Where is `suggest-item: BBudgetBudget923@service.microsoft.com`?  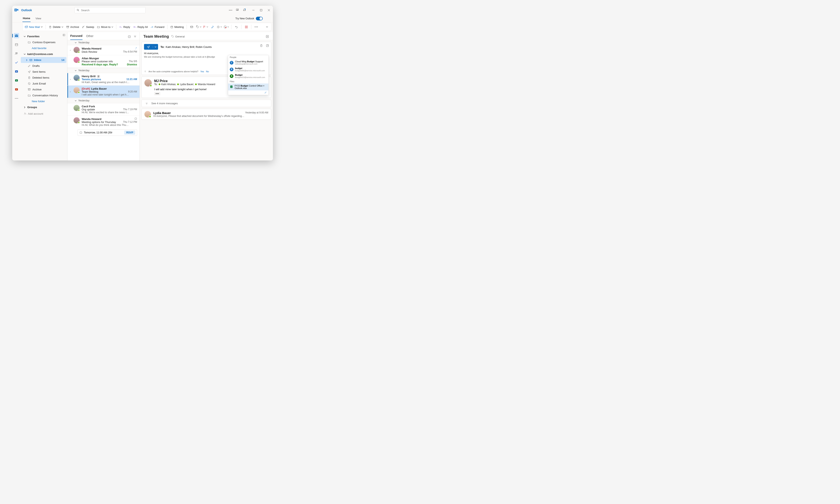
suggest-item: BBudgetBudget923@service.microsoft.com is located at coordinates (248, 76).